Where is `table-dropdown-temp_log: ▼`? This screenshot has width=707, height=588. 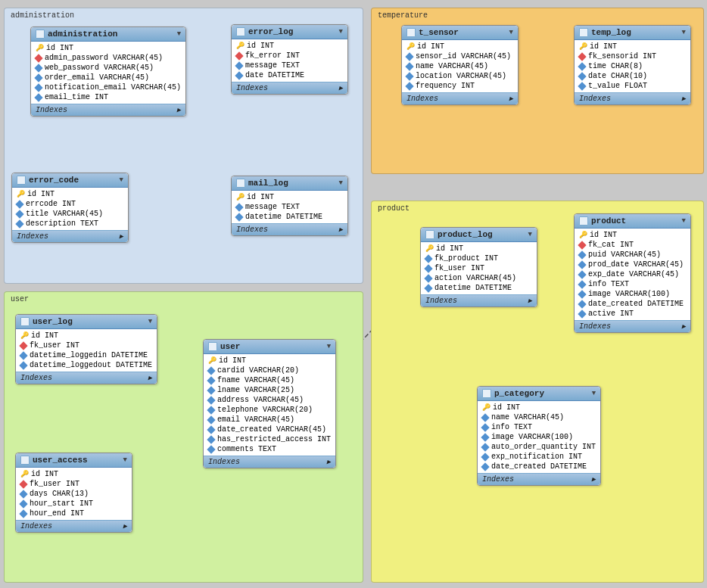
table-dropdown-temp_log: ▼ is located at coordinates (684, 33).